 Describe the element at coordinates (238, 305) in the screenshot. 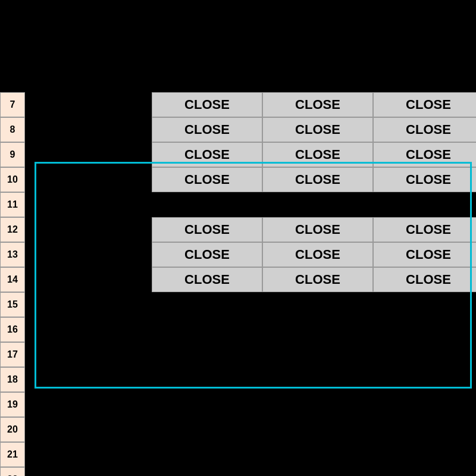

I see `table-row: 15` at that location.